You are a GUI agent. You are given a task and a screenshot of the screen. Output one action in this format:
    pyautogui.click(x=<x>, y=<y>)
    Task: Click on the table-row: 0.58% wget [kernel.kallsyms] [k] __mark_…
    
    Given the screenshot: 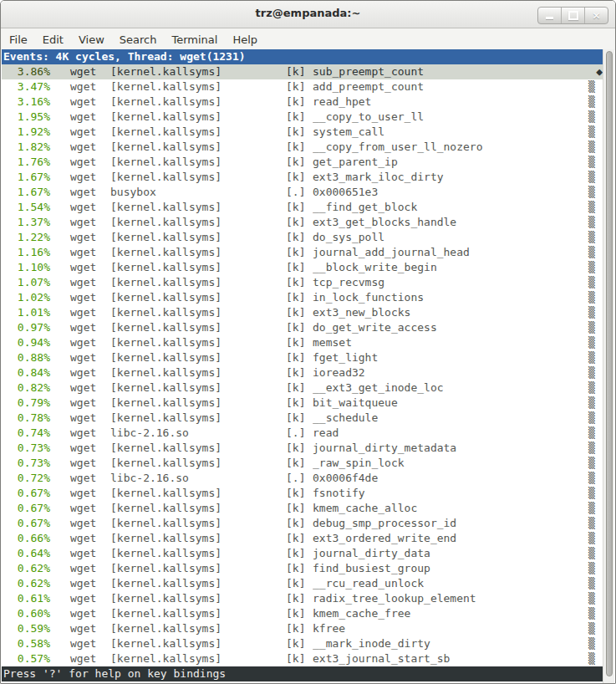 What is the action you would take?
    pyautogui.click(x=303, y=644)
    